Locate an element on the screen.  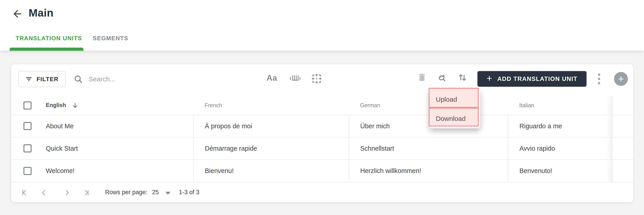
tab-translation-units: TRANSLATION UNITS is located at coordinates (49, 38).